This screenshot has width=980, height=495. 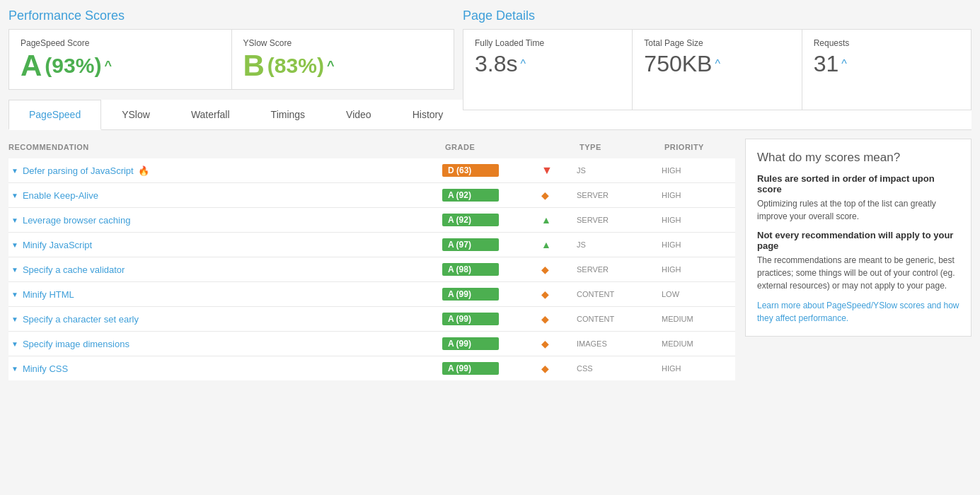 I want to click on rec-arrow-5: ▼, so click(x=15, y=294).